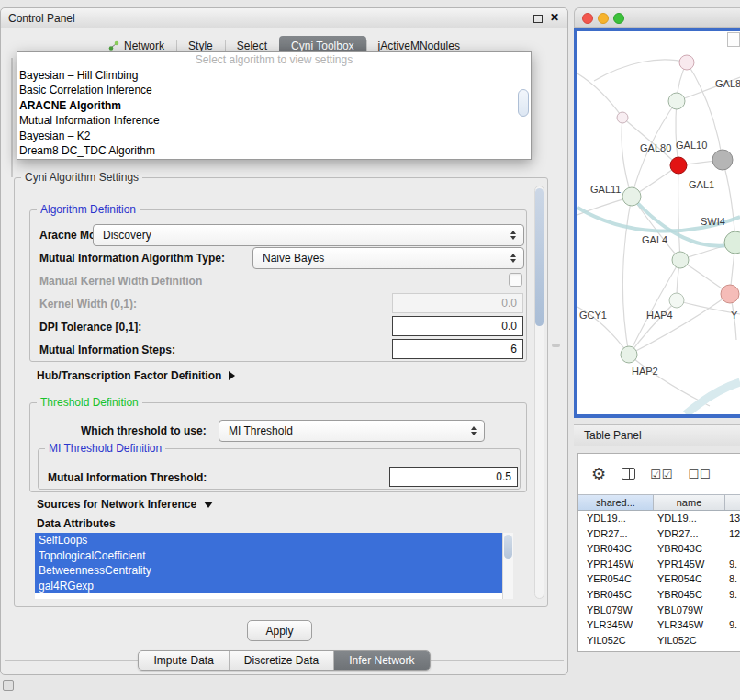  Describe the element at coordinates (629, 355) in the screenshot. I see `network-node-green-hap2` at that location.